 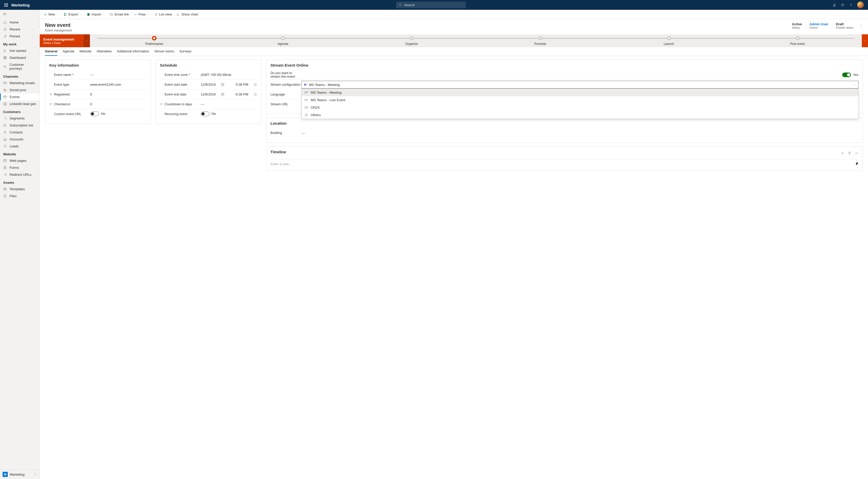 What do you see at coordinates (20, 125) in the screenshot?
I see `sidebar-item-subscription-list: Subscription list` at bounding box center [20, 125].